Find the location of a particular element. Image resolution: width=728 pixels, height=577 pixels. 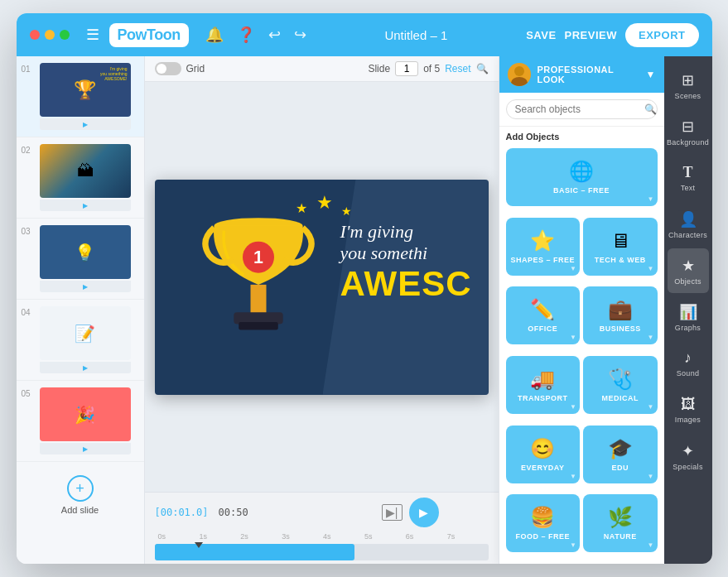

objects-label: Objects is located at coordinates (687, 281).